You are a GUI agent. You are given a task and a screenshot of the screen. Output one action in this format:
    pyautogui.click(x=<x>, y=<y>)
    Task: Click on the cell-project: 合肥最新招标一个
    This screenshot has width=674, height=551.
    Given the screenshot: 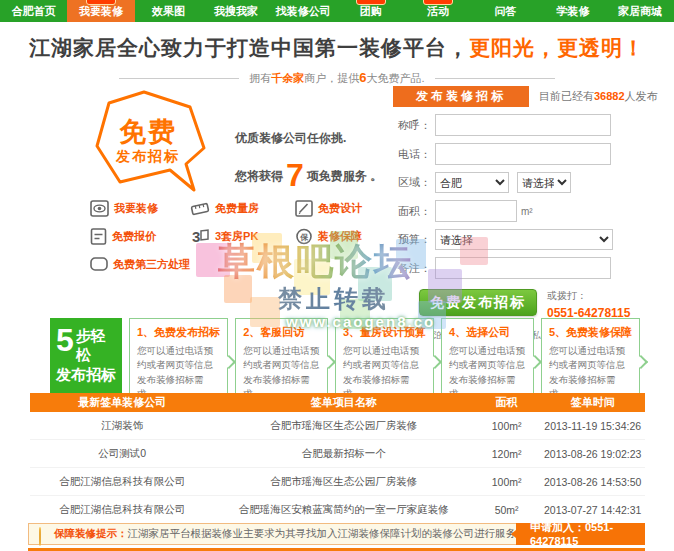 What is the action you would take?
    pyautogui.click(x=344, y=454)
    